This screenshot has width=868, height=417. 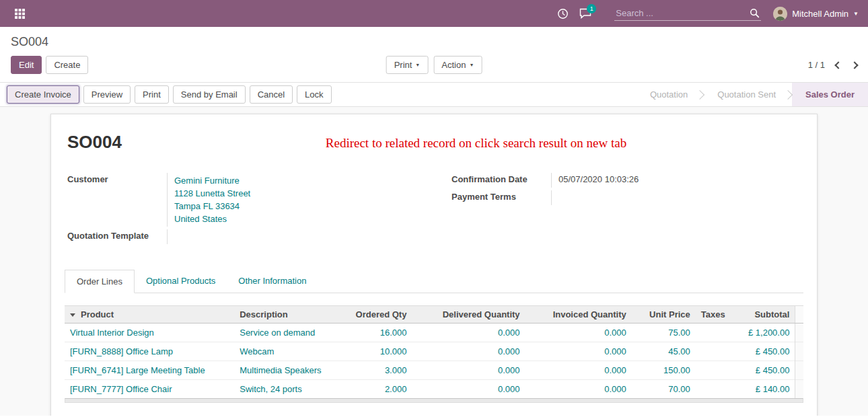 I want to click on customer-street: 1128 Lunetta Street, so click(x=301, y=194).